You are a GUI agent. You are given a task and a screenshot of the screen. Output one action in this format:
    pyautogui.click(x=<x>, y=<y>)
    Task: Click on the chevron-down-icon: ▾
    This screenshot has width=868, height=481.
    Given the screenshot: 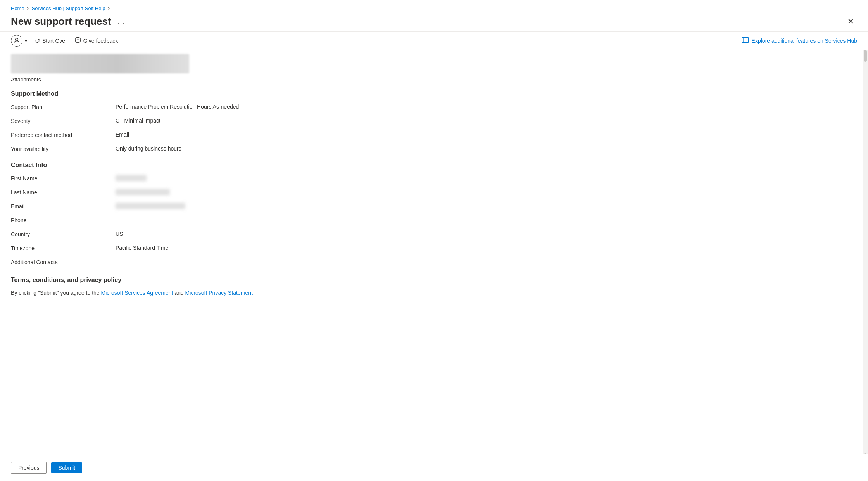 What is the action you would take?
    pyautogui.click(x=26, y=41)
    